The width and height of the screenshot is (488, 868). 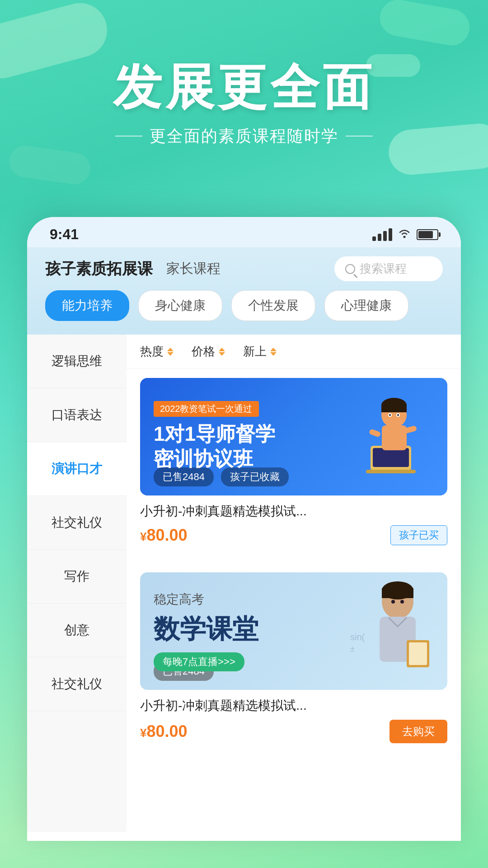 I want to click on sort-bar: 热度 价格 新上, so click(x=294, y=352).